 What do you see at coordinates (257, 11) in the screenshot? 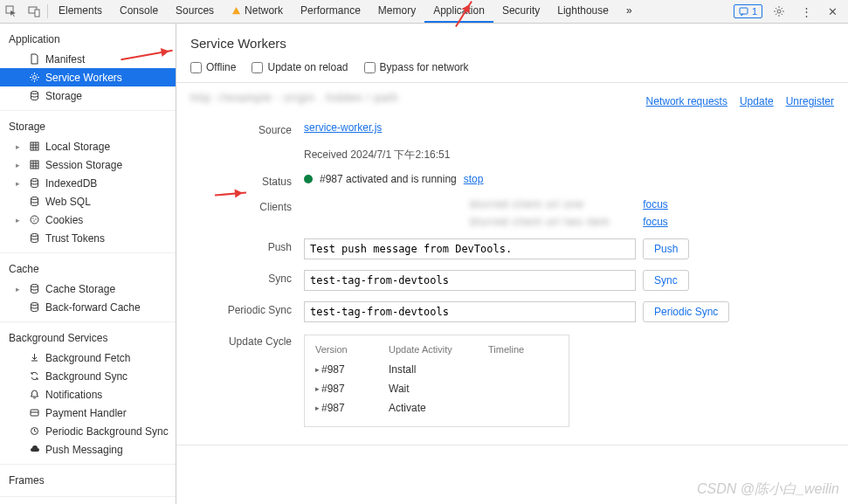
I see `tab-network: Network` at bounding box center [257, 11].